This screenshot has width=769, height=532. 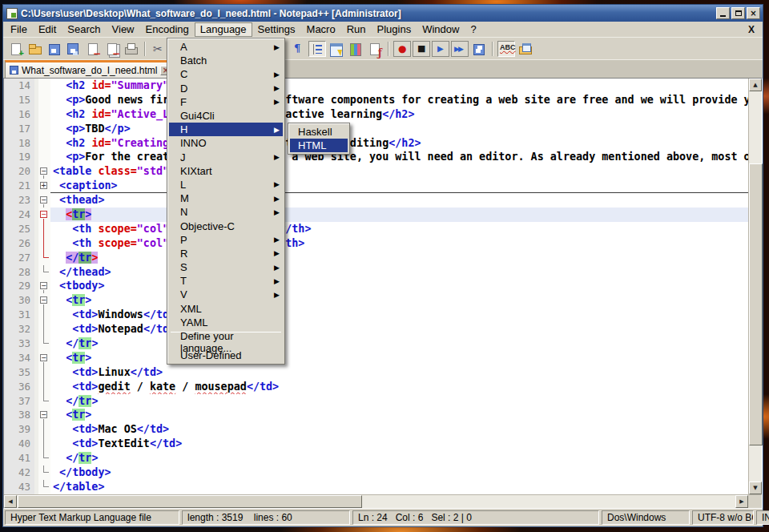 I want to click on code-line: <p>TBD</p>, so click(x=399, y=129).